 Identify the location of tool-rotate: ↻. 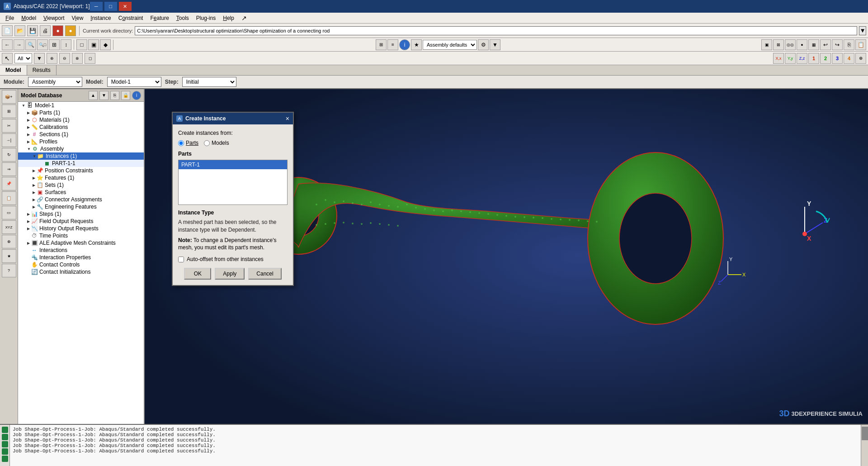
(9, 155).